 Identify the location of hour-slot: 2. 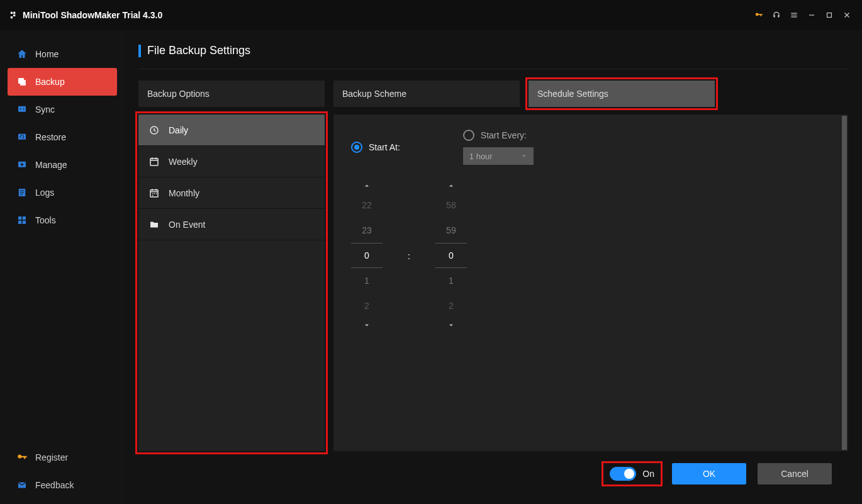
(367, 306).